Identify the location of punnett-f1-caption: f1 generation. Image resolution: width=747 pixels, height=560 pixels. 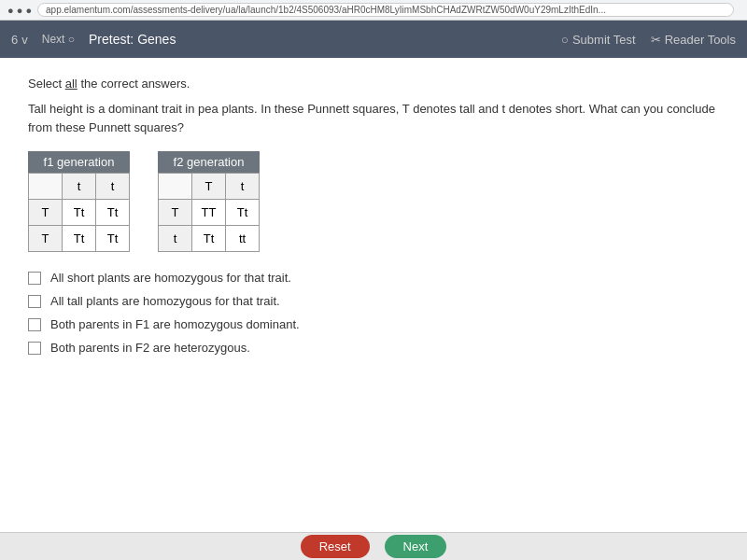
(78, 162).